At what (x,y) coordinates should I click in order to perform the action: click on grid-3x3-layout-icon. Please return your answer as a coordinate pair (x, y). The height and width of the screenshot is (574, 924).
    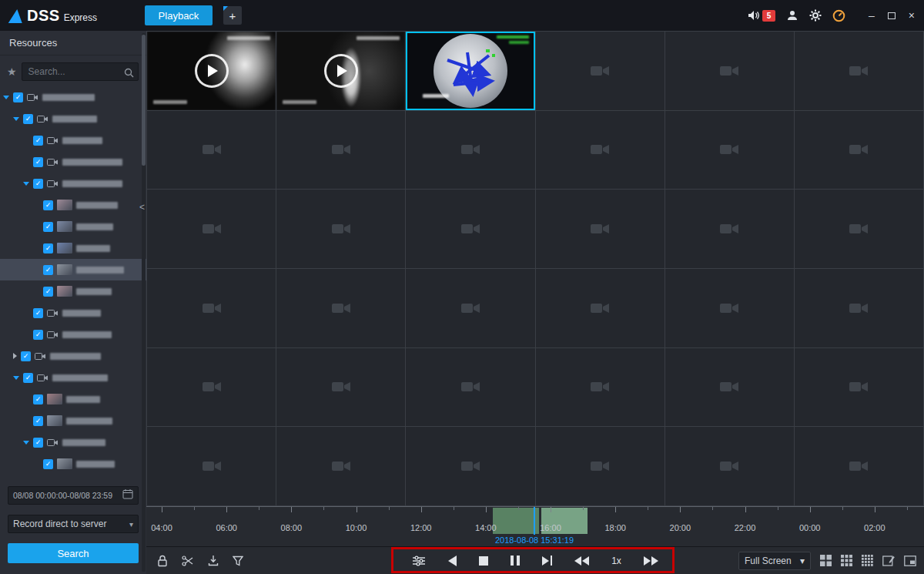
    Looking at the image, I should click on (847, 561).